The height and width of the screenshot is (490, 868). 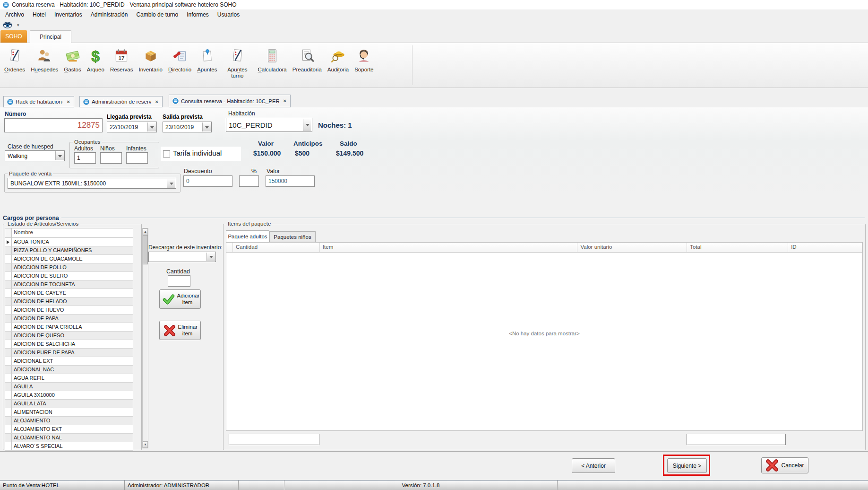 What do you see at coordinates (51, 37) in the screenshot?
I see `ribbon-tab-principal: Principal` at bounding box center [51, 37].